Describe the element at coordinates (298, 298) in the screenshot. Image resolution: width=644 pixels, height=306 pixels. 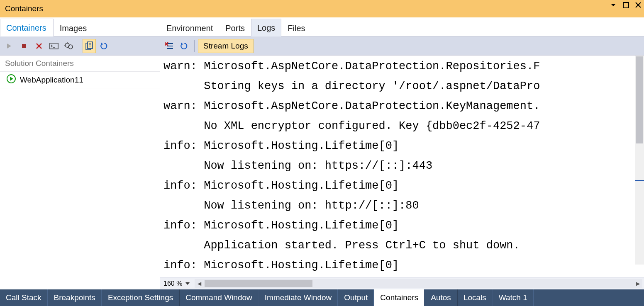
I see `btab-label: Immediate Window` at that location.